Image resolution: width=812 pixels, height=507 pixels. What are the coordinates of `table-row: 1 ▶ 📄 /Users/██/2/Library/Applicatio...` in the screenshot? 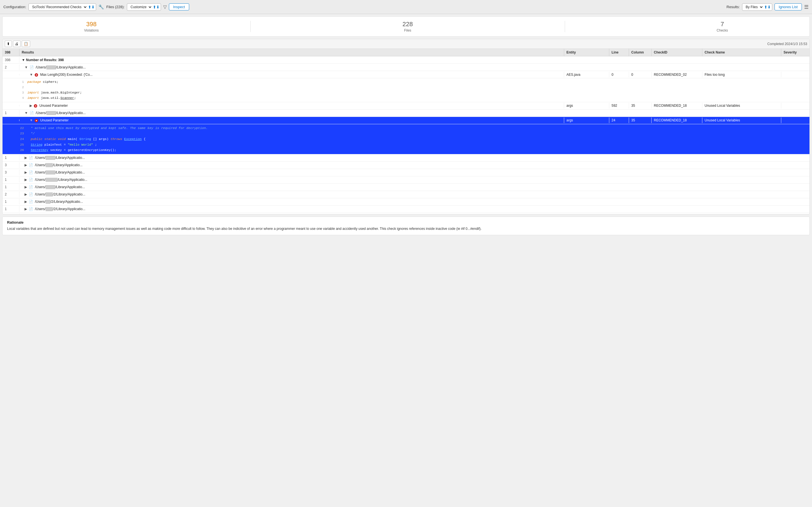 It's located at (406, 202).